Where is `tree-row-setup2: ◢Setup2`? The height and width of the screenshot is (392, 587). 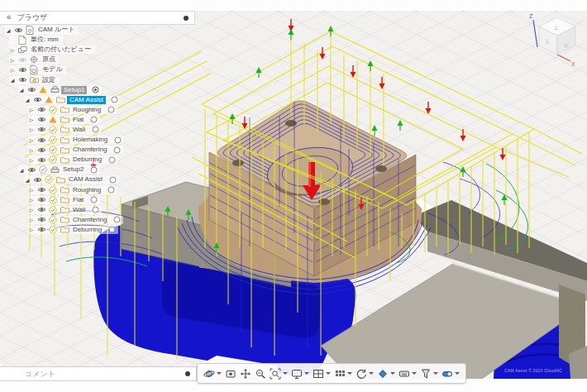
tree-row-setup2: ◢Setup2 is located at coordinates (98, 170).